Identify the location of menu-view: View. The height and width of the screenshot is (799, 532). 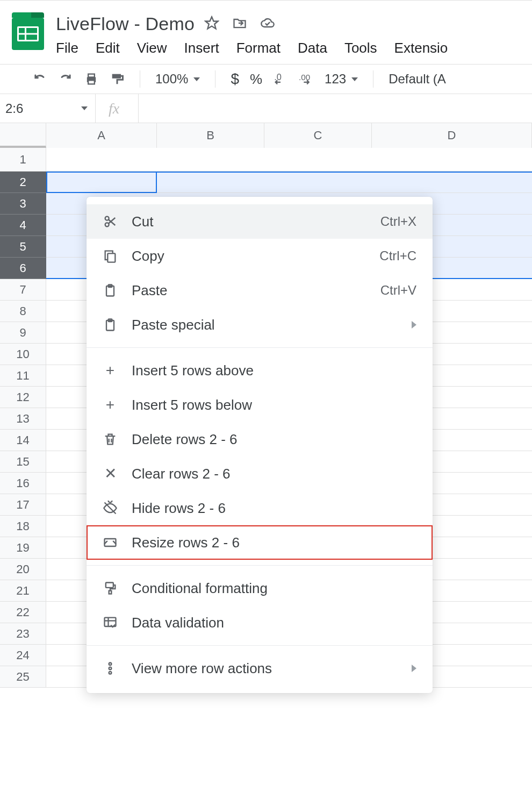
(152, 48).